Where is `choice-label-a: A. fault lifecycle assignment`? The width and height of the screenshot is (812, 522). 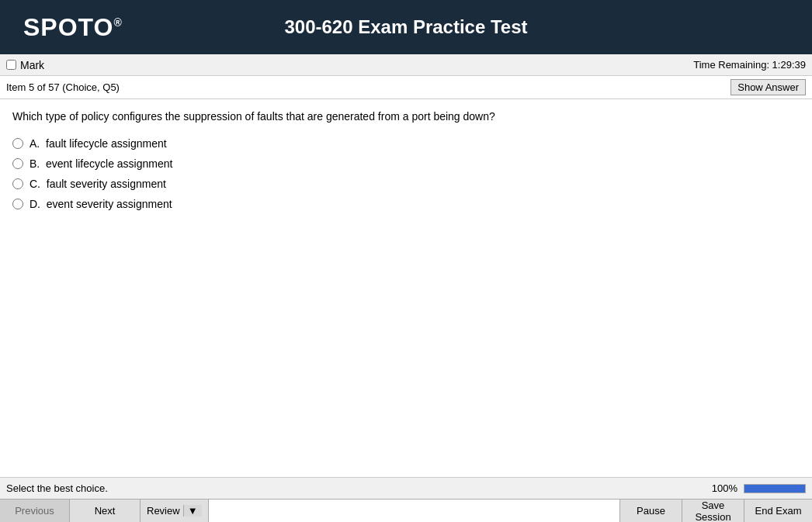 choice-label-a: A. fault lifecycle assignment is located at coordinates (98, 143).